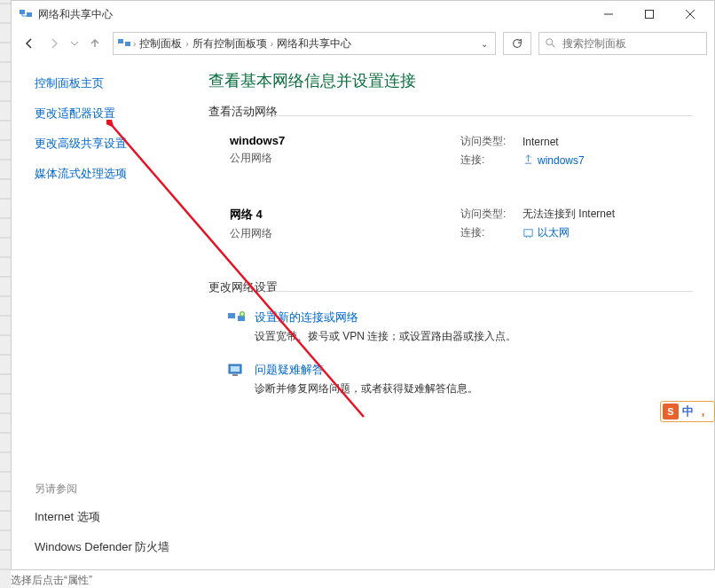  What do you see at coordinates (451, 289) in the screenshot?
I see `change-settings-heading: 更改网络设置` at bounding box center [451, 289].